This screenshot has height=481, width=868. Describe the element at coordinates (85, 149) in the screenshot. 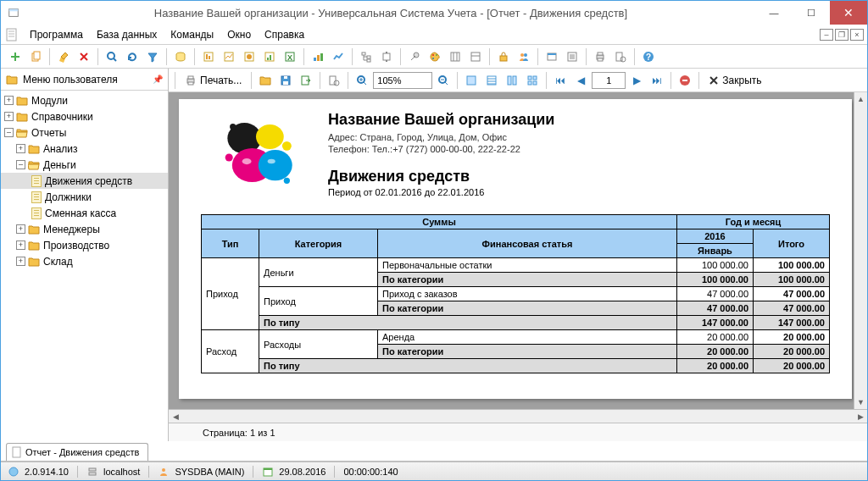

I see `tree-analysis: +Анализ` at that location.